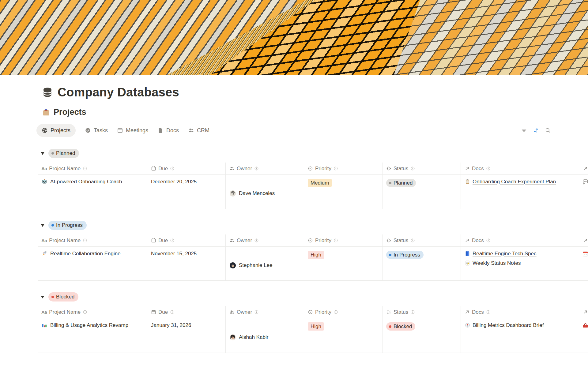 The width and height of the screenshot is (588, 367). I want to click on group-pill: Blocked, so click(63, 297).